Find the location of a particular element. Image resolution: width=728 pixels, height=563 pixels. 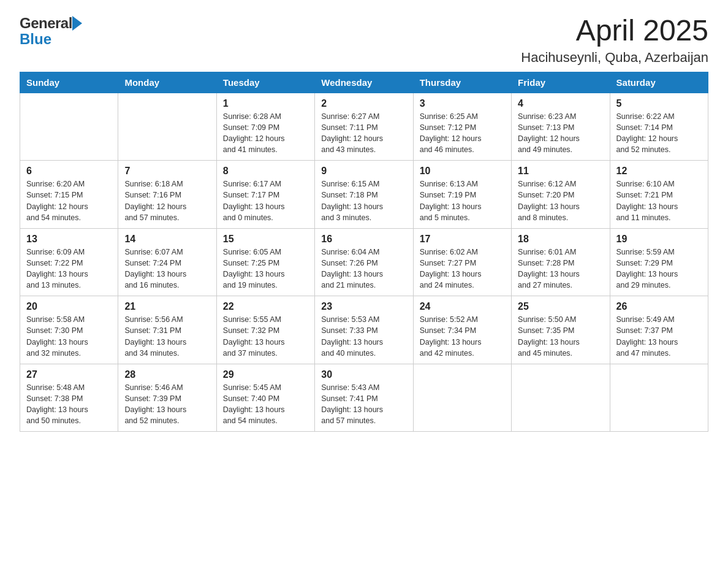

day-info: Sunrise: 5:59 AM Sunset: 7:29 PM Dayligh… is located at coordinates (659, 269).